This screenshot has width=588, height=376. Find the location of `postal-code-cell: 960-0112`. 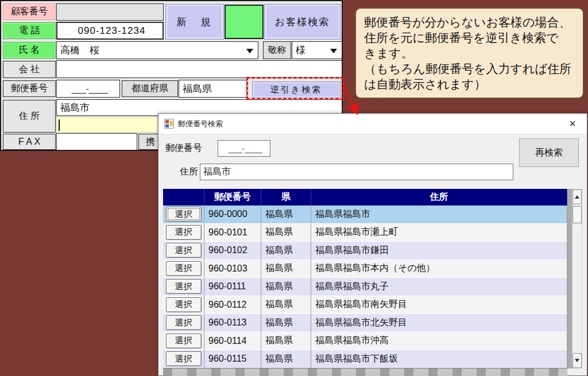

postal-code-cell: 960-0112 is located at coordinates (233, 305).